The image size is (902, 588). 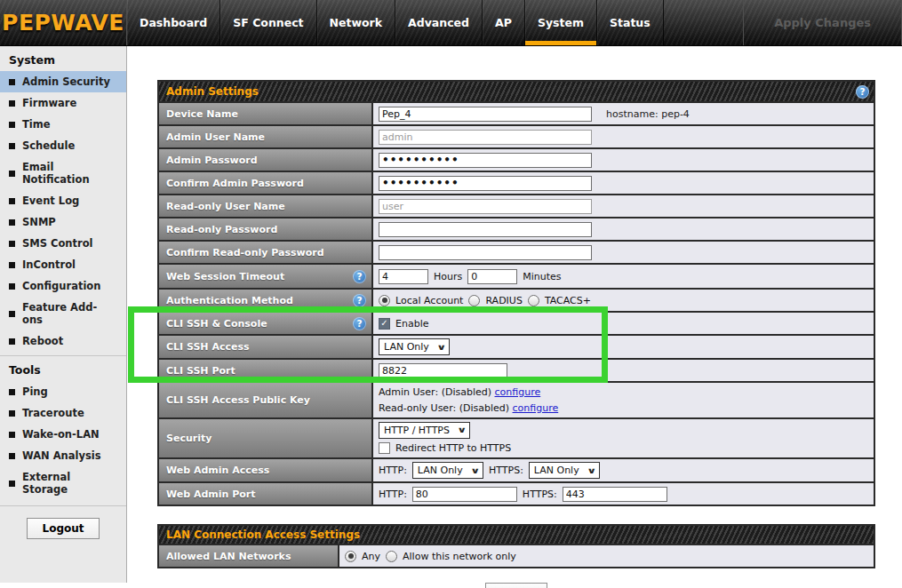 I want to click on row-allowed-lan-networks: Allowed LAN Networks Any Allow this netw…, so click(x=516, y=555).